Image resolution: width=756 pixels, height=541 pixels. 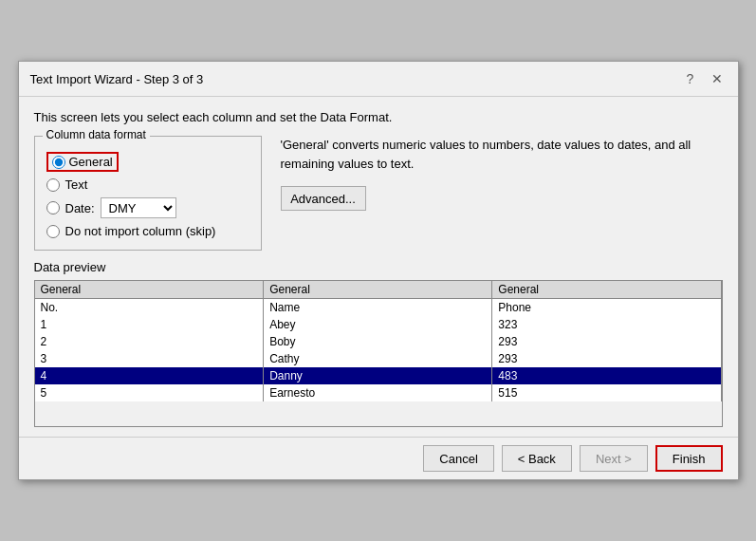 I want to click on next-button: Next >, so click(x=614, y=458).